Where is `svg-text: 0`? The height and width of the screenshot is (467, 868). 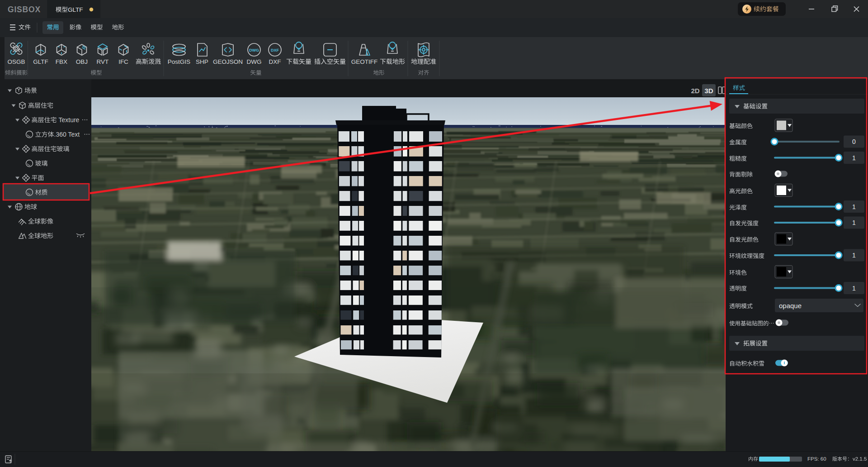
svg-text: 0 is located at coordinates (854, 142).